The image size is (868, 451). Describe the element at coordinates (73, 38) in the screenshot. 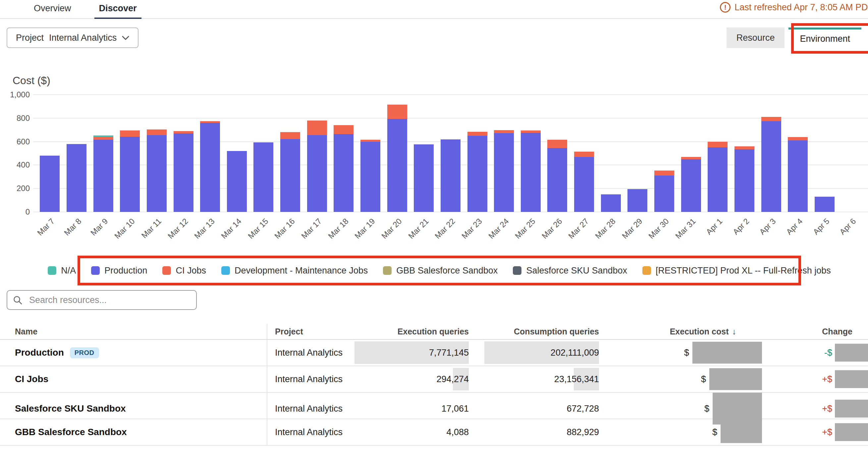

I see `project-selector: Project Internal Analytics` at that location.